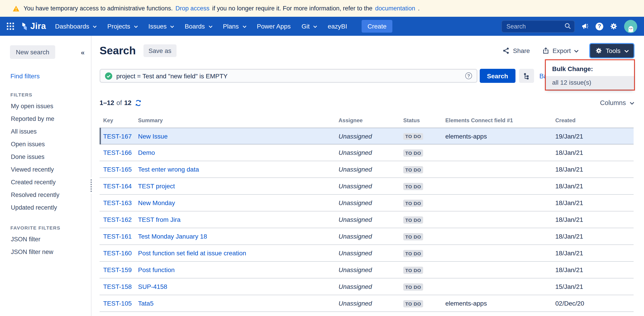 Image resolution: width=644 pixels, height=316 pixels. What do you see at coordinates (546, 50) in the screenshot?
I see `export-icon` at bounding box center [546, 50].